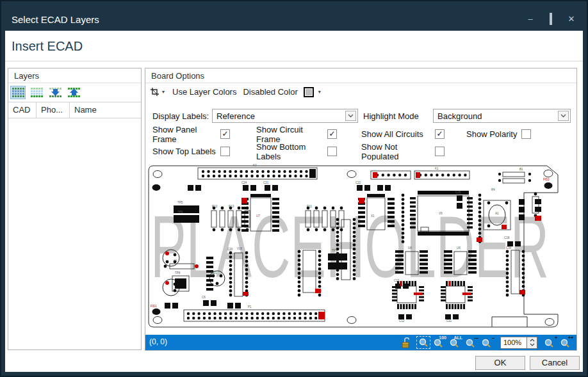 This screenshot has width=588, height=377. Describe the element at coordinates (285, 116) in the screenshot. I see `display-labels-combobox: Reference` at that location.